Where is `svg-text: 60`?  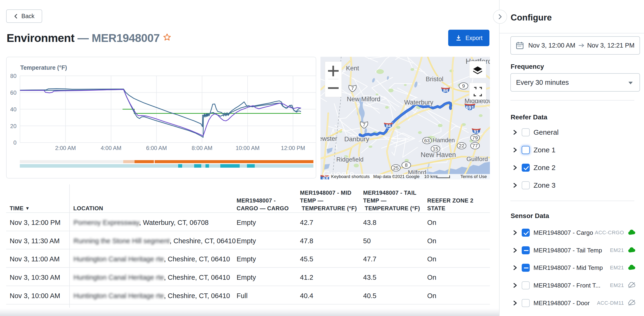 svg-text: 60 is located at coordinates (14, 93).